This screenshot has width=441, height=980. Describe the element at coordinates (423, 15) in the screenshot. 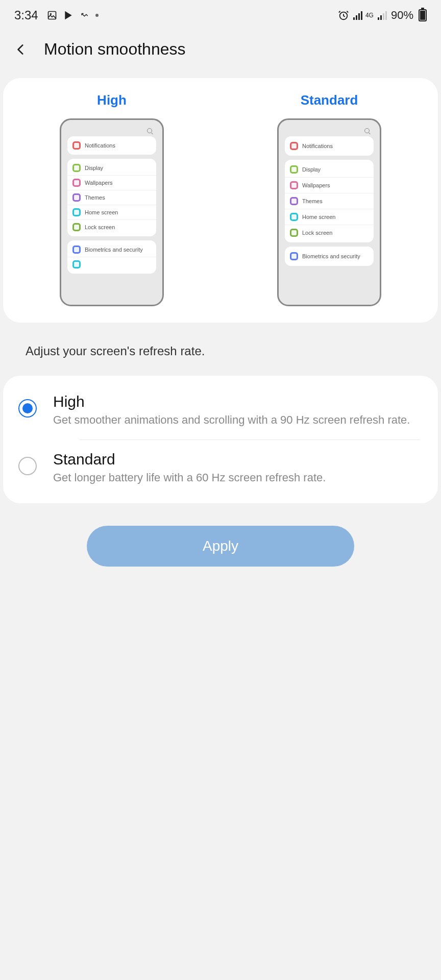

I see `battery-icon` at that location.